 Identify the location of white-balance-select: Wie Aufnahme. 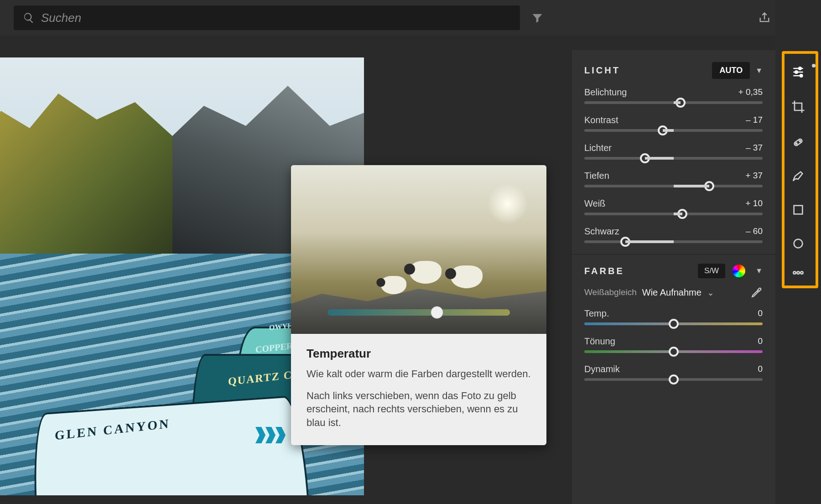
(672, 293).